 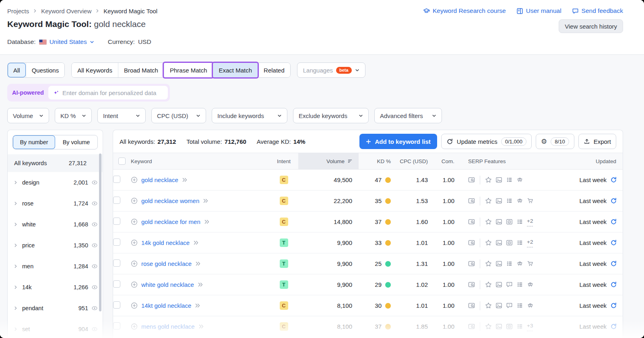 I want to click on database-selector: United States, so click(x=67, y=42).